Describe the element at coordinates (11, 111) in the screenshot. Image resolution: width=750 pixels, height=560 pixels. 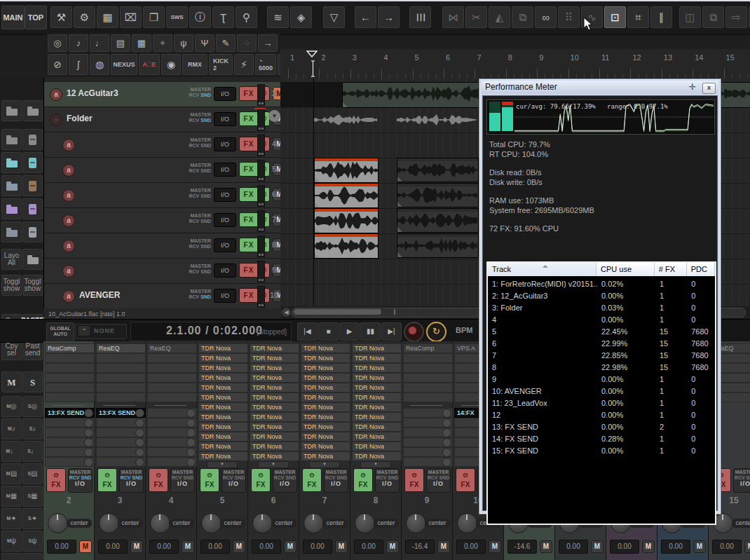
I see `show-folder-options-button` at that location.